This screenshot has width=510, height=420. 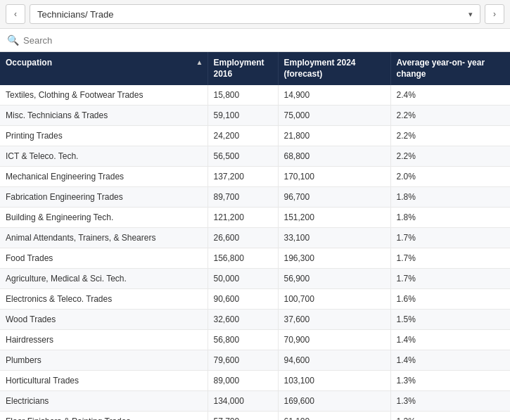 What do you see at coordinates (255, 14) in the screenshot?
I see `category-dropdown: Technicians/ Trade ▾` at bounding box center [255, 14].